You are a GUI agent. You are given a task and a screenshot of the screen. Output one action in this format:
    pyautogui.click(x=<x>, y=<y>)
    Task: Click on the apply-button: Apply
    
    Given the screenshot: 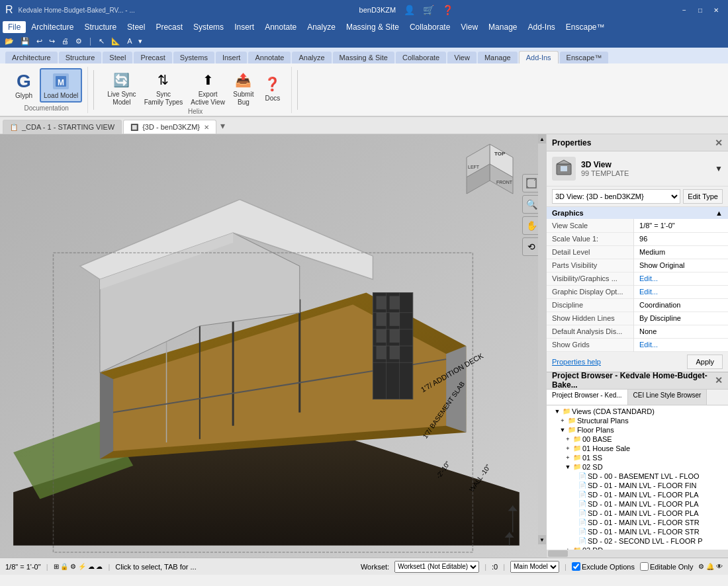 What is the action you would take?
    pyautogui.click(x=705, y=362)
    